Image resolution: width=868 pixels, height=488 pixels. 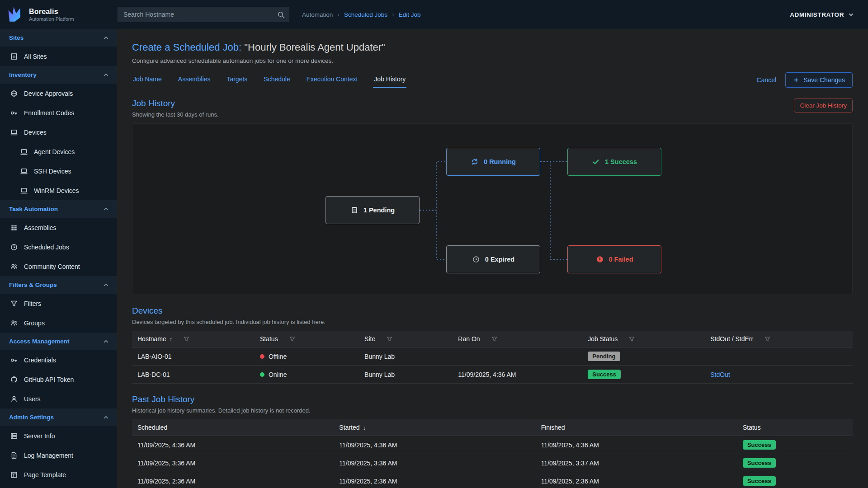 What do you see at coordinates (58, 399) in the screenshot?
I see `sidebar-item-users: Users` at bounding box center [58, 399].